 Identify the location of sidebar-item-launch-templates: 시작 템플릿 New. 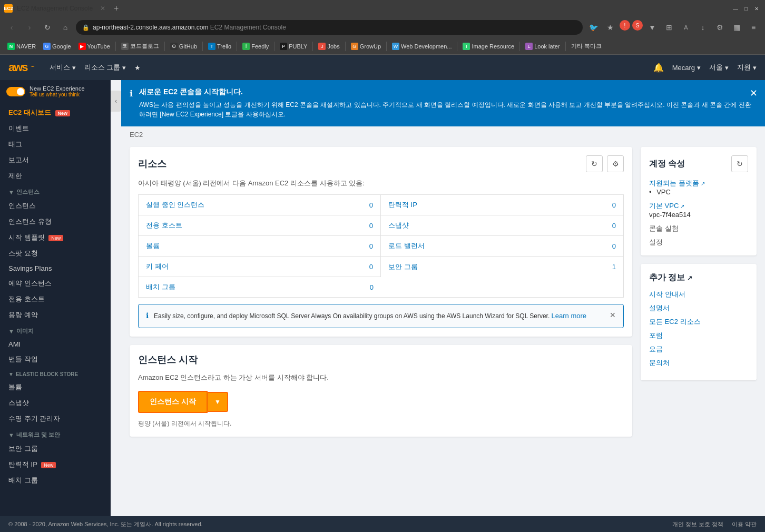
(55, 238).